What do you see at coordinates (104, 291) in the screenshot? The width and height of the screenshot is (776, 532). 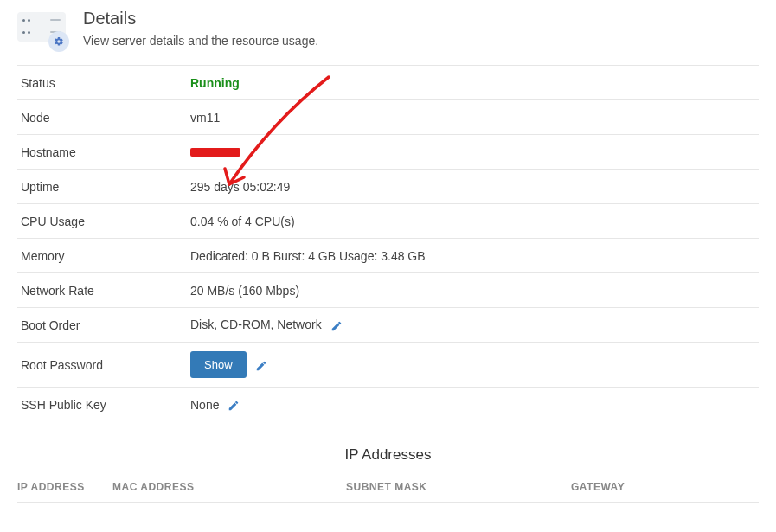 I see `network-label: Network Rate` at bounding box center [104, 291].